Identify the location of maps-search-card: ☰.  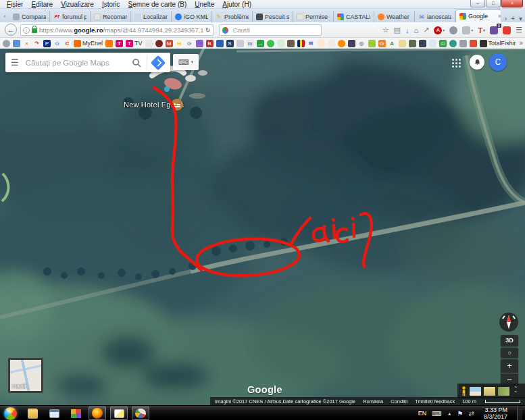
(88, 62).